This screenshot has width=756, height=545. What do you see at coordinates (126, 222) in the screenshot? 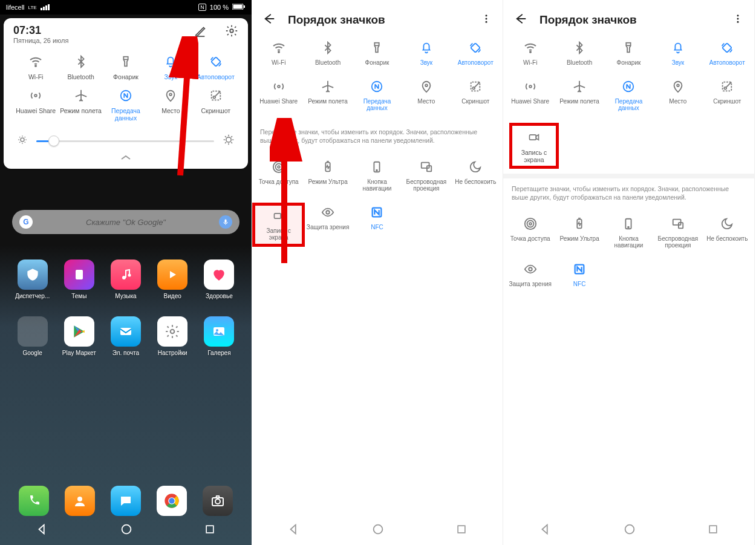
I see `google-search-bar: G Скажите "Ok Google"` at bounding box center [126, 222].